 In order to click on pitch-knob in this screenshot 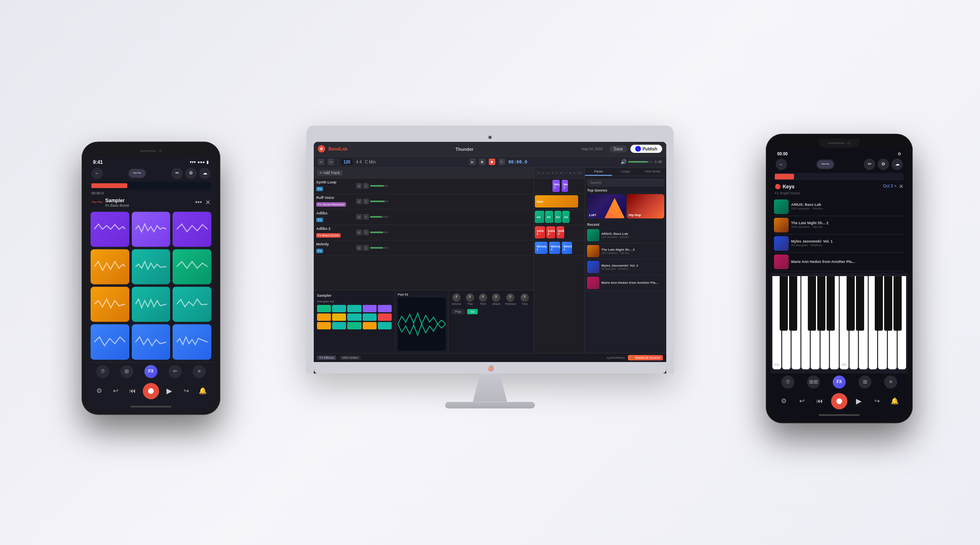, I will do `click(483, 298)`.